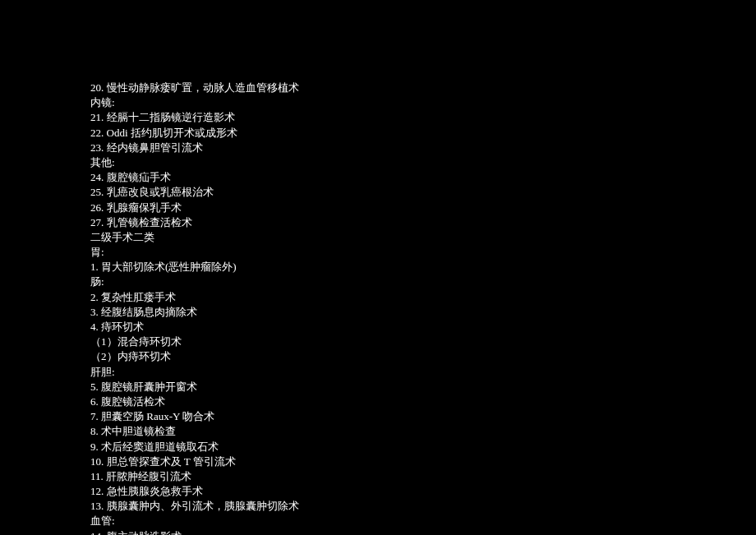  I want to click on text-line: 肠:, so click(423, 282).